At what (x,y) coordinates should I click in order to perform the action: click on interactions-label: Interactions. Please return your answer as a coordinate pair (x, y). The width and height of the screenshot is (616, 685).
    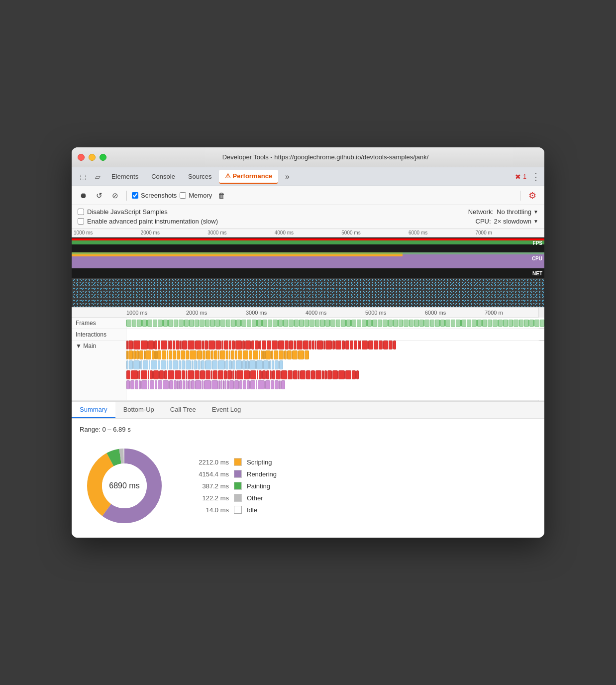
    Looking at the image, I should click on (99, 335).